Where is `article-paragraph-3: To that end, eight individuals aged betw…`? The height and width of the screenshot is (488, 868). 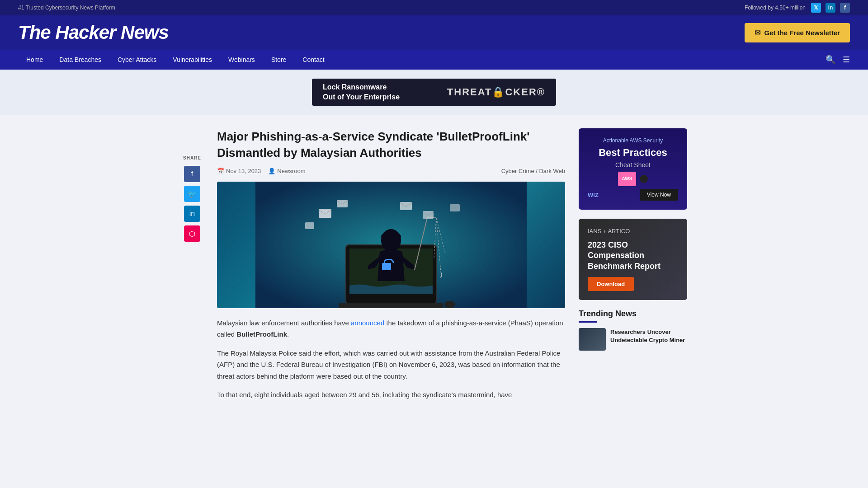
article-paragraph-3: To that end, eight individuals aged betw… is located at coordinates (391, 395).